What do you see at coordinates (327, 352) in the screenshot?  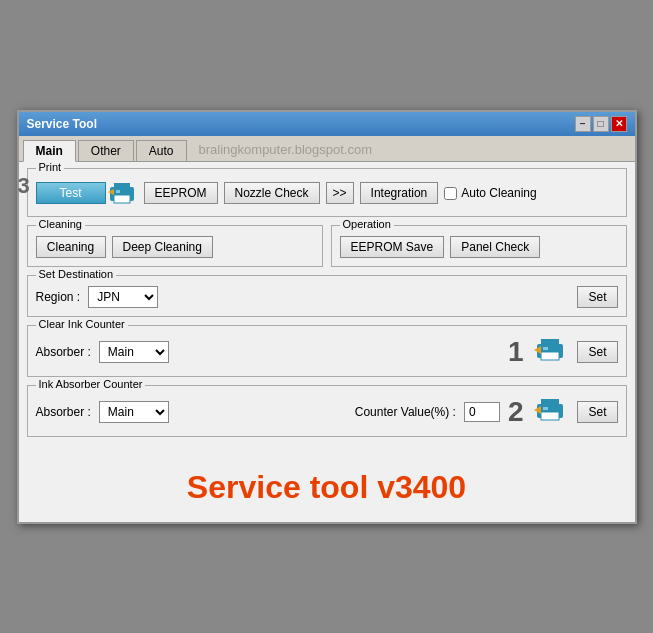 I see `clear-ink-row: Absorber : Main 1 Set` at bounding box center [327, 352].